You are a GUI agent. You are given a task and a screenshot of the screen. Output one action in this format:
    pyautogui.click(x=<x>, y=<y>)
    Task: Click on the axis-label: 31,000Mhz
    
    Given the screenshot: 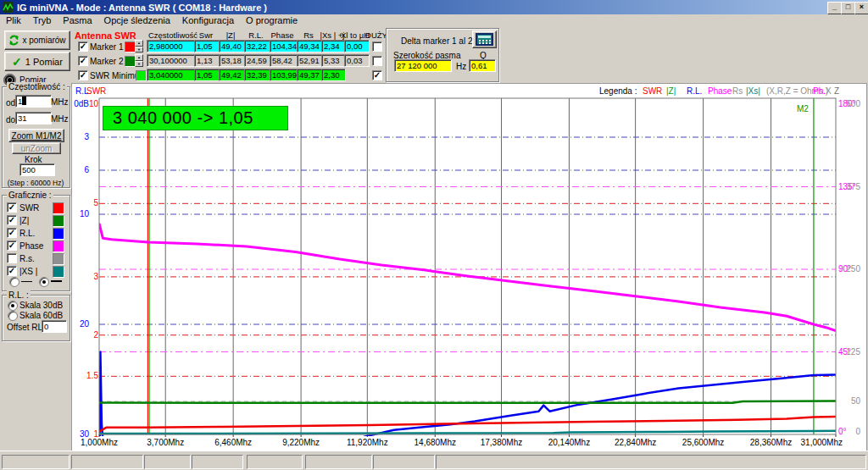 What is the action you would take?
    pyautogui.click(x=822, y=442)
    